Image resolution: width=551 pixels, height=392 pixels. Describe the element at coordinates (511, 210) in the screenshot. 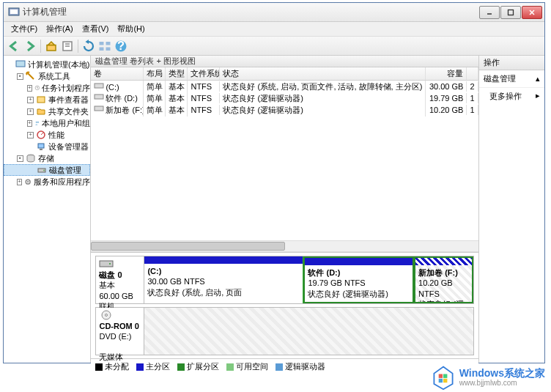

I see `actions-panel: 操作 磁盘管理 ▴ 更多操作 ▸` at that location.